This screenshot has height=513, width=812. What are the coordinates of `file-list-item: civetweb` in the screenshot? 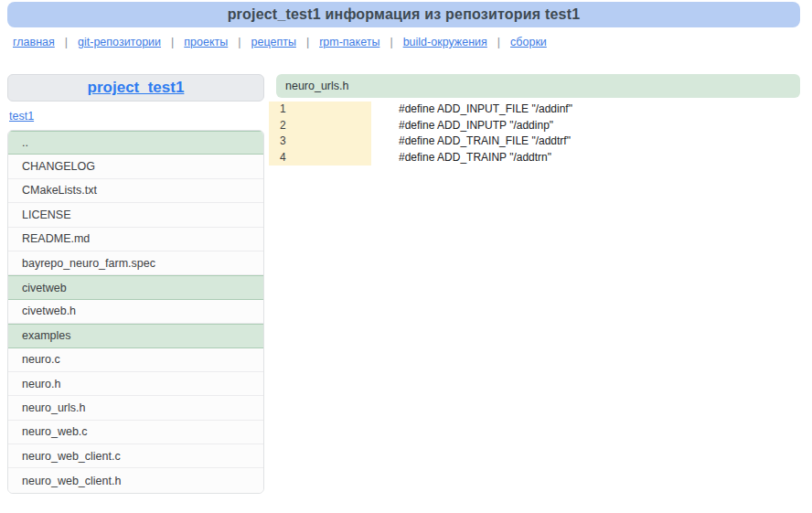 It's located at (135, 287).